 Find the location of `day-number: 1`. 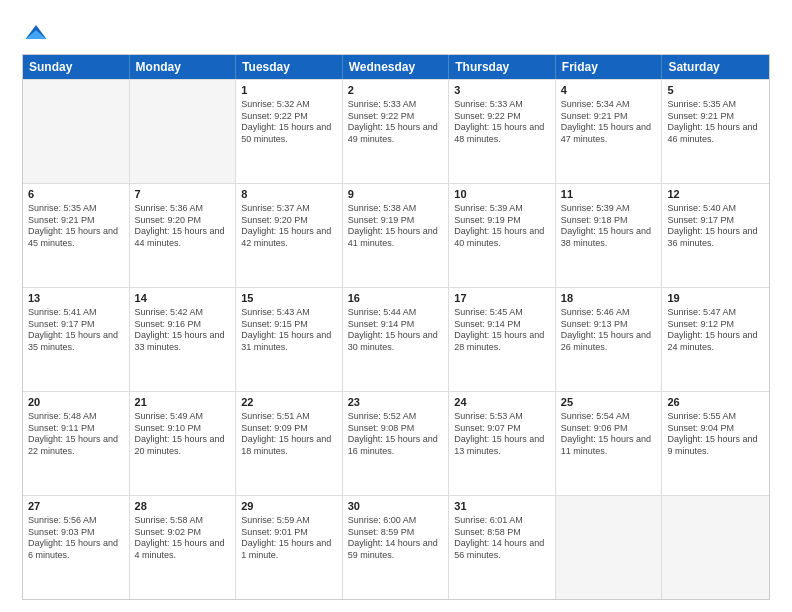

day-number: 1 is located at coordinates (289, 90).